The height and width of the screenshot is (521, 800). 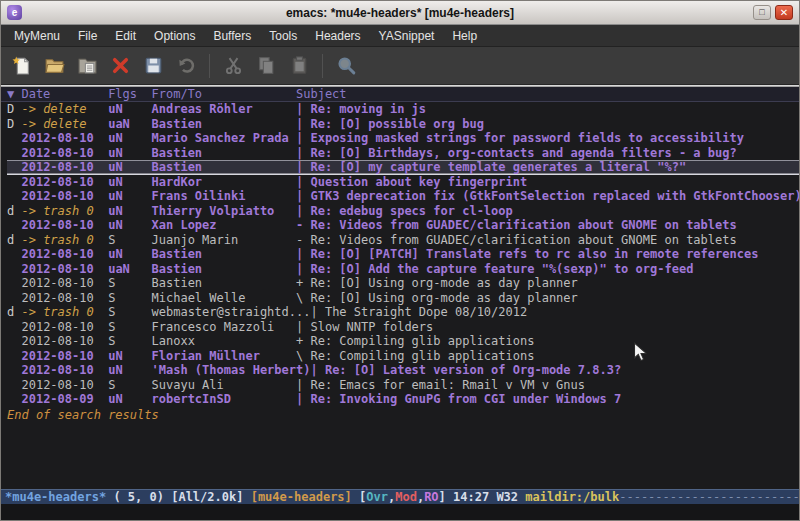 I want to click on undo-button, so click(x=186, y=66).